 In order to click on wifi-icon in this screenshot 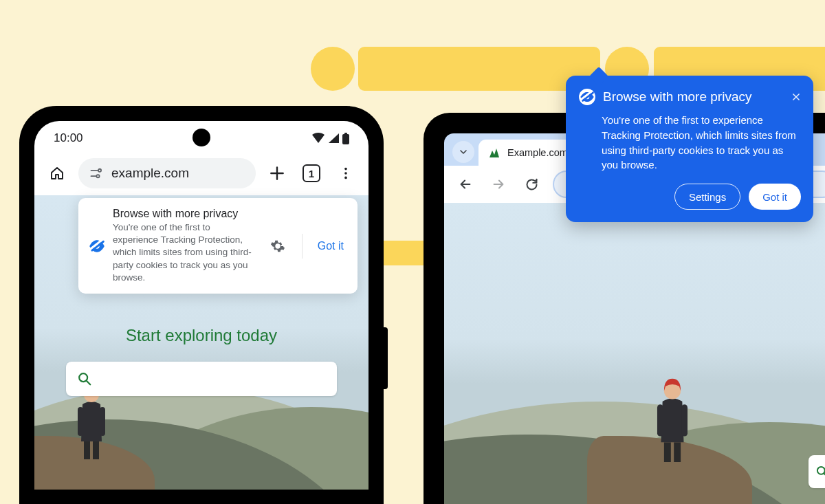, I will do `click(318, 138)`.